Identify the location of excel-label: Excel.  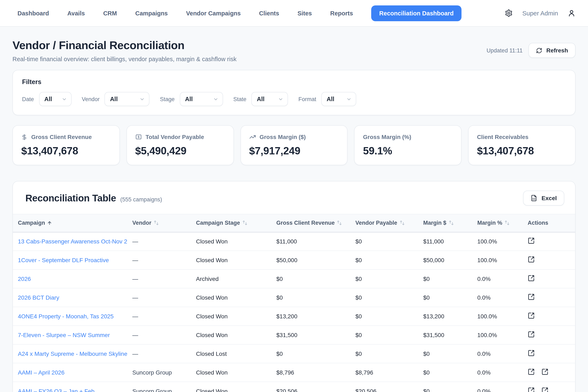
(549, 198).